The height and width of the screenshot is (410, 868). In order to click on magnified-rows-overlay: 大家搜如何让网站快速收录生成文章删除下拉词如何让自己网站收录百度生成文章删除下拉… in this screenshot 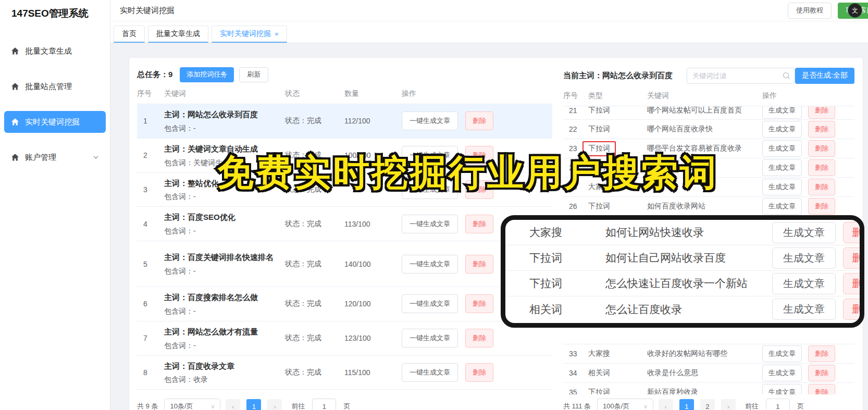, I will do `click(683, 271)`.